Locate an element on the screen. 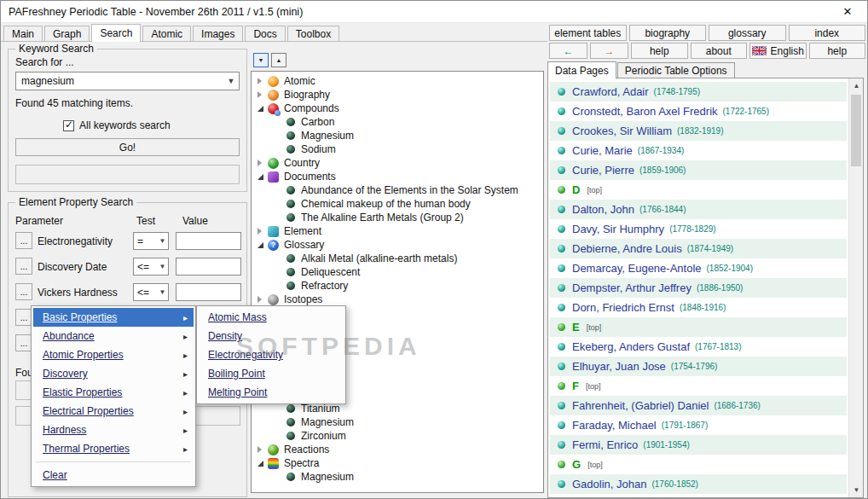  person-row: Demarcay, Eugene-Antole(1852-1904) is located at coordinates (698, 268).